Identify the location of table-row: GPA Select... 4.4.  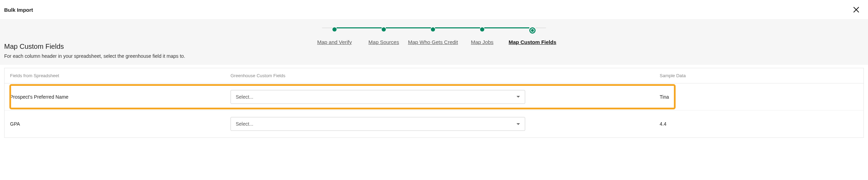
(434, 124).